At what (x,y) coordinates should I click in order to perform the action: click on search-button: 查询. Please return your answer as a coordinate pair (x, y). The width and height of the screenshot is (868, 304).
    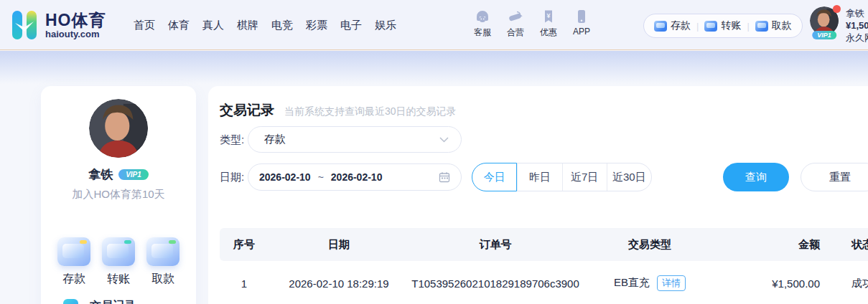
    Looking at the image, I should click on (756, 177).